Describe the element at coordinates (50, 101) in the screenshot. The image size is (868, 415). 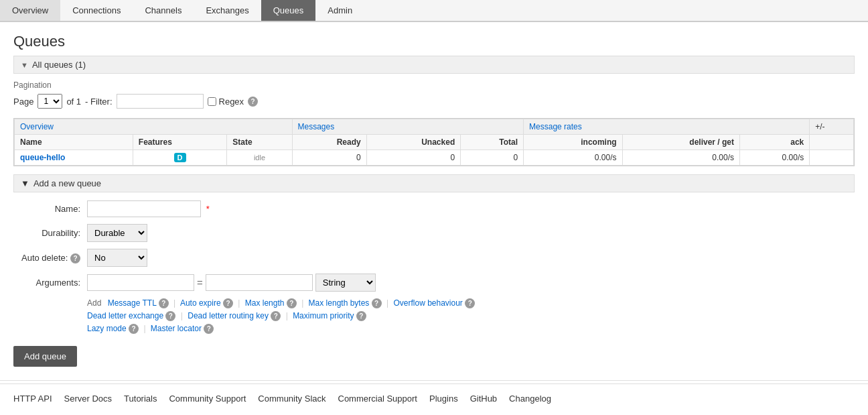
I see `page-select: 1` at that location.